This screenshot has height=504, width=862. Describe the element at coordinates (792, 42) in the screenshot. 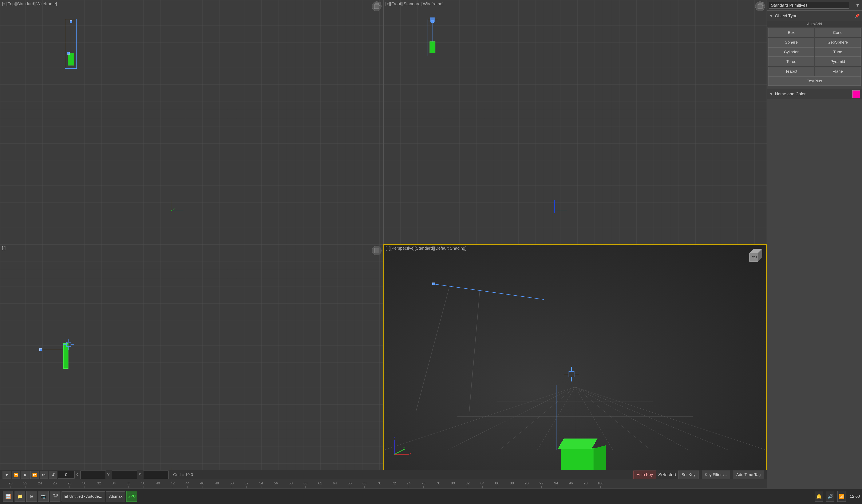

I see `btn-sphere: Sphere` at that location.